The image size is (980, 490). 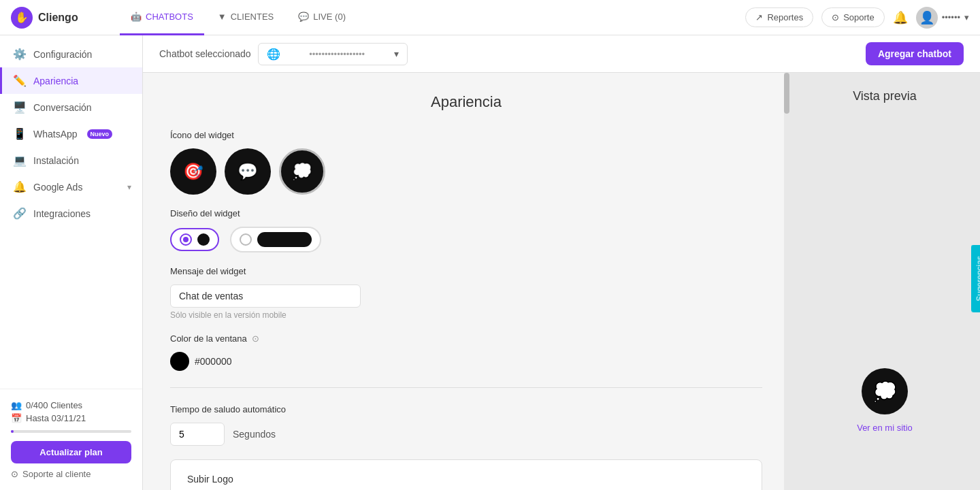 What do you see at coordinates (885, 97) in the screenshot?
I see `preview-title: Vista previa` at bounding box center [885, 97].